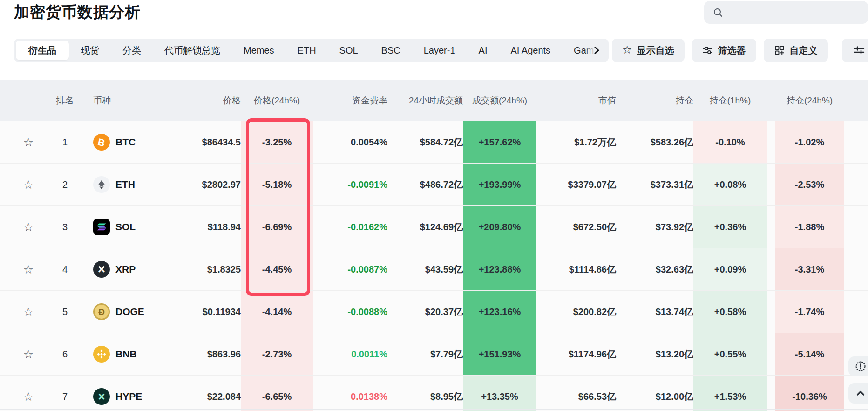 This screenshot has width=868, height=411. What do you see at coordinates (434, 354) in the screenshot?
I see `table-row: ☆6BNB$863.96-2.73%0.0011%$7.79亿+151.93%$…` at bounding box center [434, 354].